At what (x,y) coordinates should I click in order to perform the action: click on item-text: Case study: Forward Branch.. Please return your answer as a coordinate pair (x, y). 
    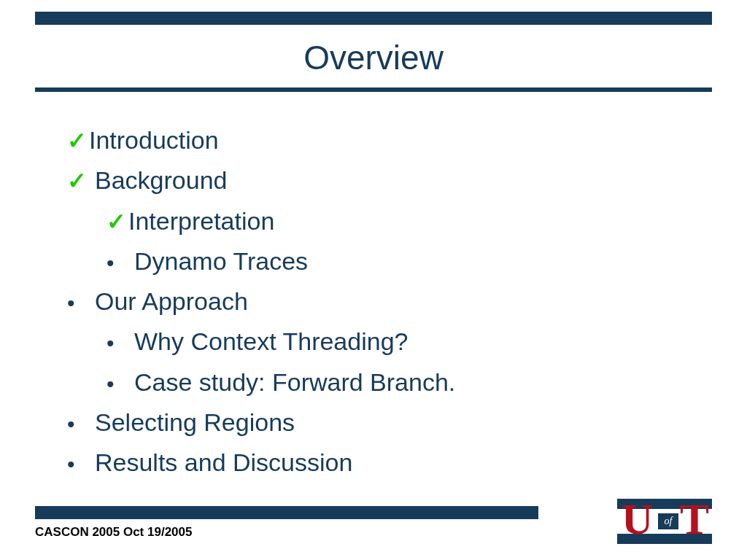
    Looking at the image, I should click on (295, 382).